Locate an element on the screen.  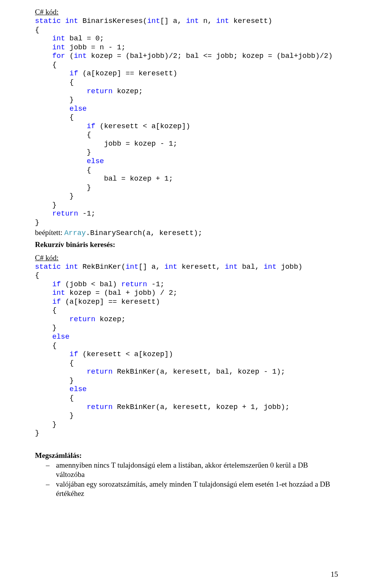
code-text: RekBinKer(a, keresett, kozep + 1, jobb); is located at coordinates (201, 407).